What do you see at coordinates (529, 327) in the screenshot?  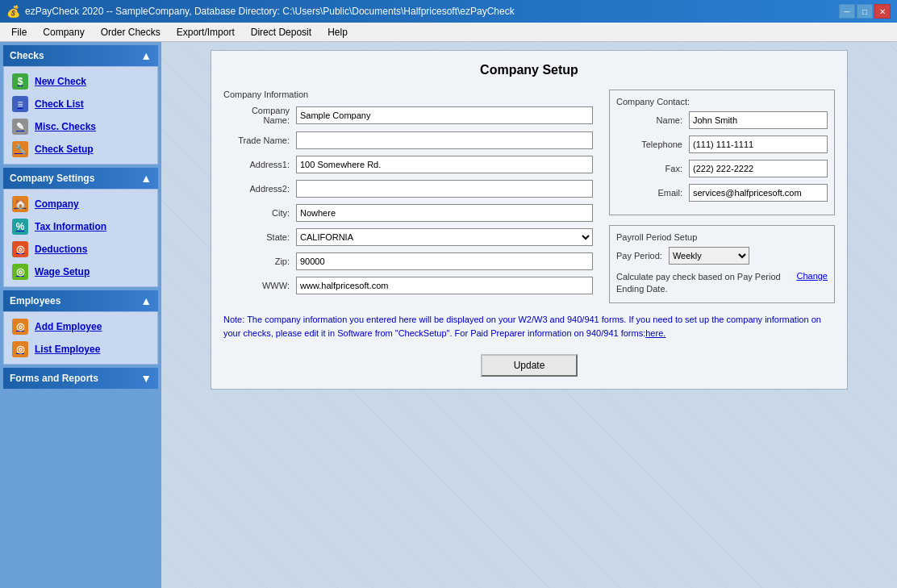 I see `note-area: Note: The company information you entere…` at bounding box center [529, 327].